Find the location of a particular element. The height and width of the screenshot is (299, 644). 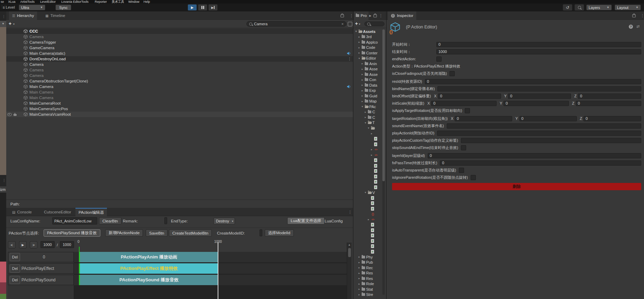

create-add-button: + is located at coordinates (10, 24).